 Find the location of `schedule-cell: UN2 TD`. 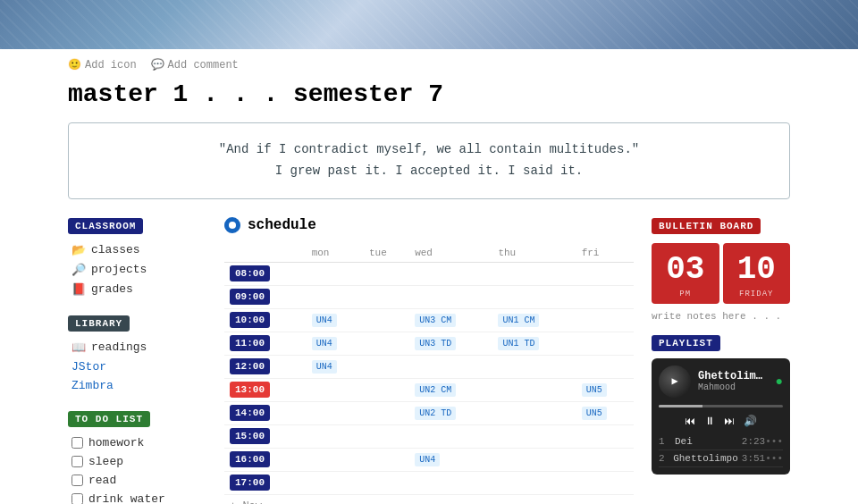

schedule-cell: UN2 TD is located at coordinates (450, 413).